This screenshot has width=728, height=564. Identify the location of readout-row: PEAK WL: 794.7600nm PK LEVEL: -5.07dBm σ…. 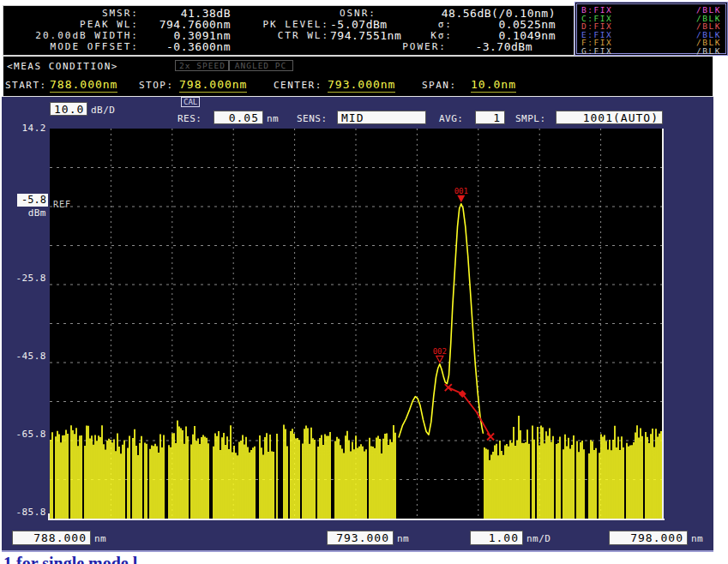
(288, 24).